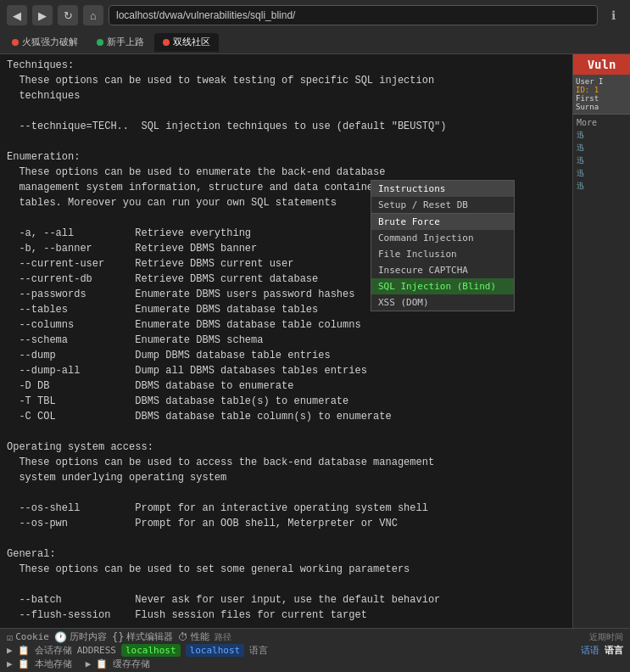 The height and width of the screenshot is (672, 630). Describe the element at coordinates (53, 650) in the screenshot. I see `storage-label-1: 会话存储` at that location.